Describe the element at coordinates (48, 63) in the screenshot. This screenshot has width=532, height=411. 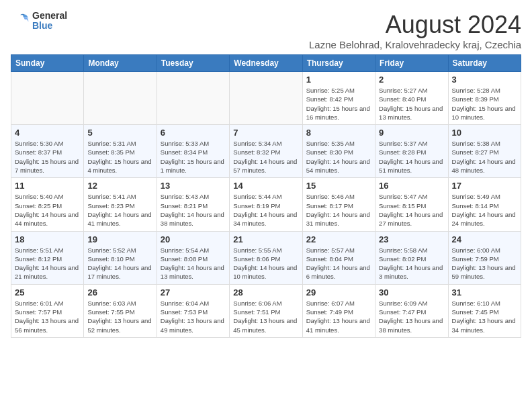
I see `header-sunday: Sunday` at that location.